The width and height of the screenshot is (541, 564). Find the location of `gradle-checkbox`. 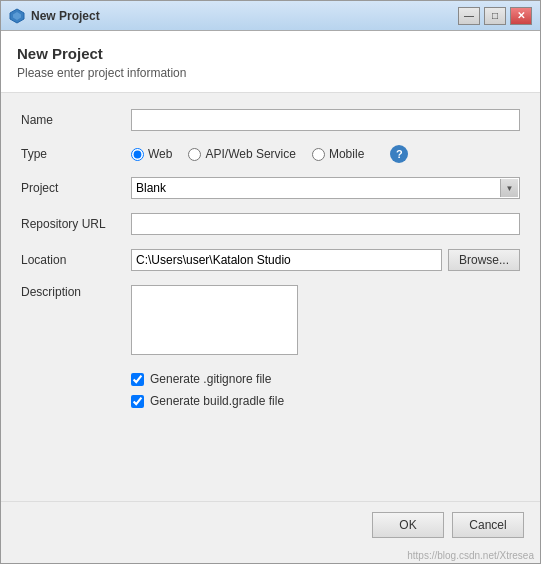

gradle-checkbox is located at coordinates (138, 402).